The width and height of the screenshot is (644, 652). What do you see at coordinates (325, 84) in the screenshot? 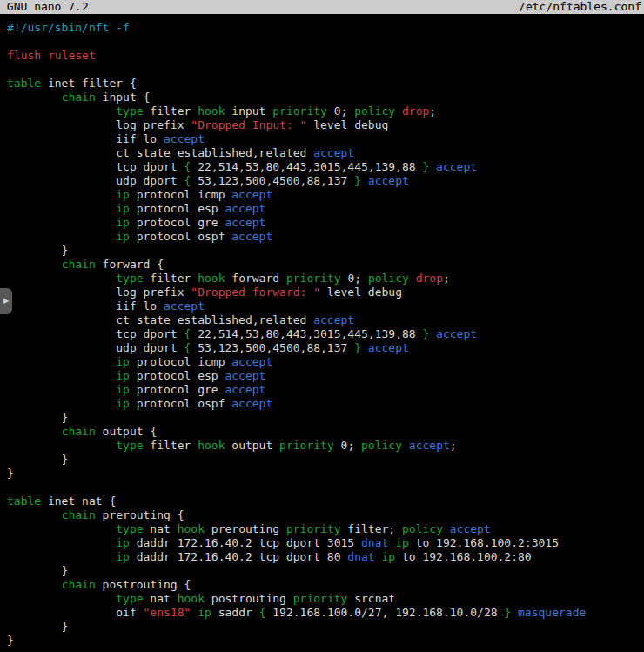
I see `code-line: table inet filter {` at bounding box center [325, 84].